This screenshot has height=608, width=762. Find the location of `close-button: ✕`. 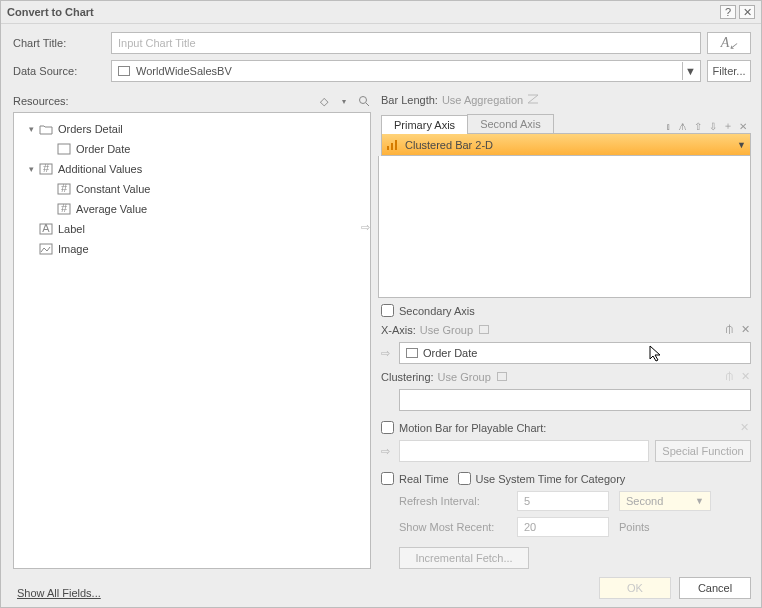

close-button: ✕ is located at coordinates (747, 12).